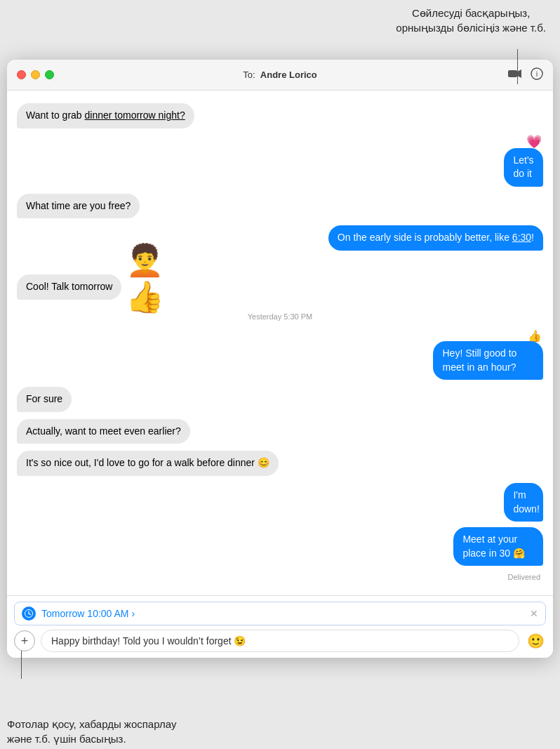  What do you see at coordinates (280, 75) in the screenshot?
I see `titlebar: To: Andre Lorico i` at bounding box center [280, 75].